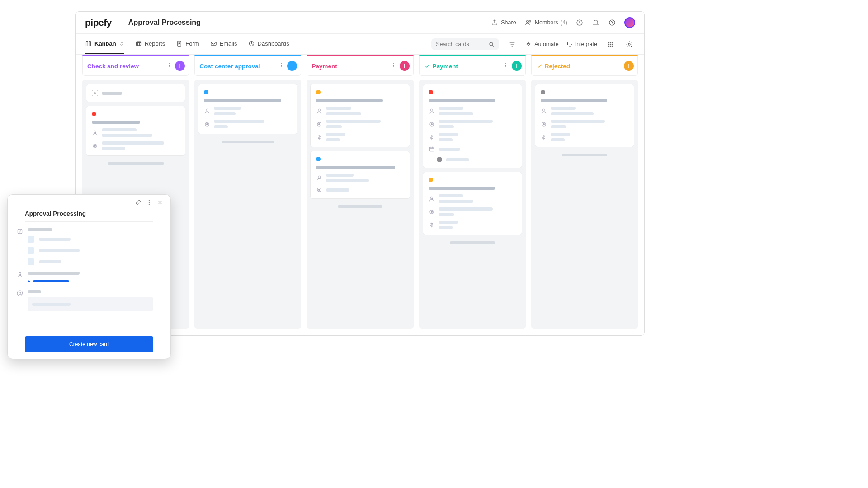 The image size is (868, 488). Describe the element at coordinates (150, 44) in the screenshot. I see `tab-reports: Reports` at that location.